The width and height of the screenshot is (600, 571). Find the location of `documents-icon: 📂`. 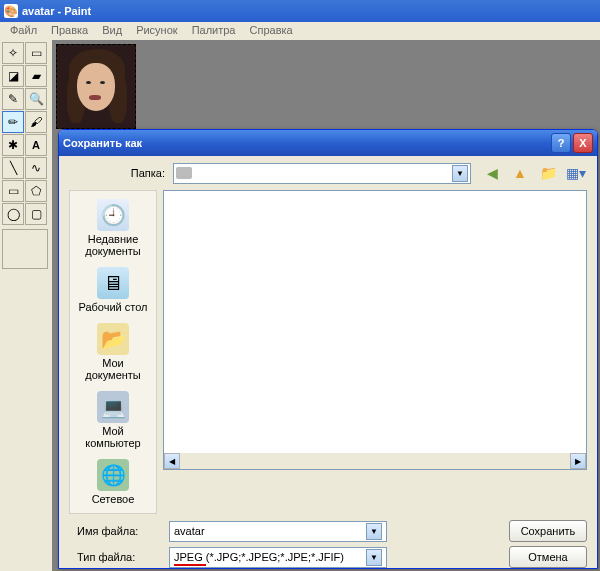

documents-icon: 📂 is located at coordinates (113, 339).